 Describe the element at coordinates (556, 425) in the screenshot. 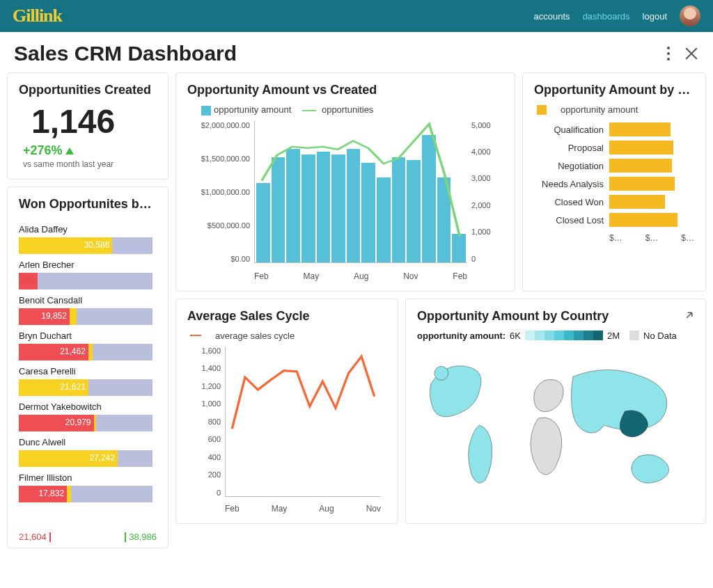

I see `world-map` at that location.